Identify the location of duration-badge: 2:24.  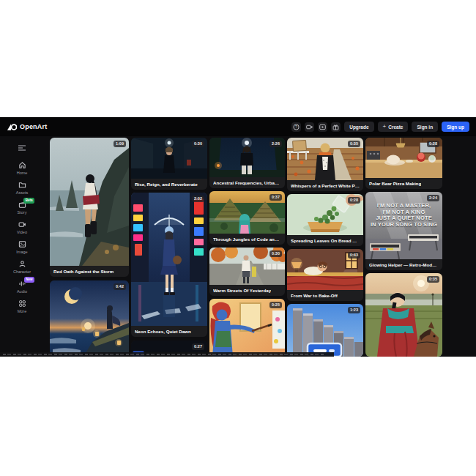
(434, 198).